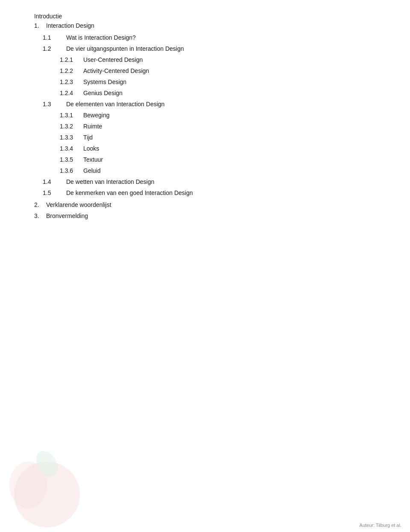 This screenshot has width=410, height=532. What do you see at coordinates (67, 216) in the screenshot?
I see `chapter3-label: Bronvermelding` at bounding box center [67, 216].